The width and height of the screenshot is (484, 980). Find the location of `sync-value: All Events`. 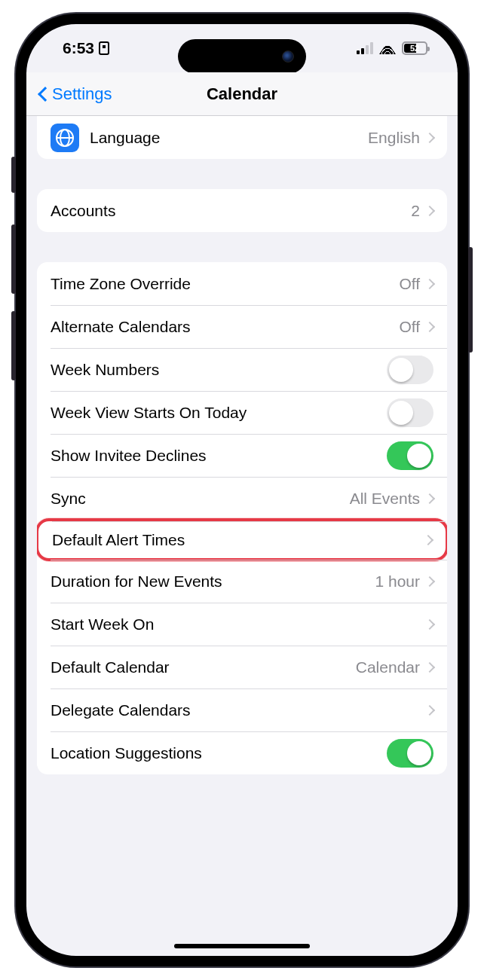

sync-value: All Events is located at coordinates (384, 499).